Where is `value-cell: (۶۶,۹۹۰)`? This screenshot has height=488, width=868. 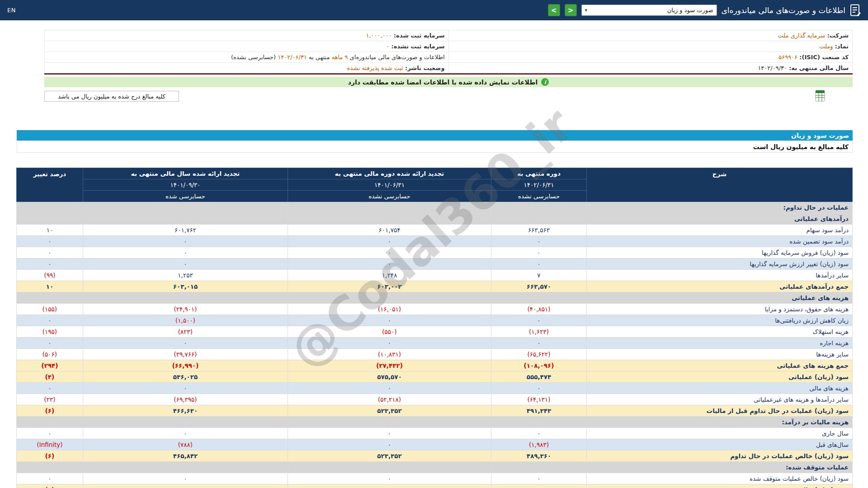
value-cell: (۶۶,۹۹۰) is located at coordinates (185, 366).